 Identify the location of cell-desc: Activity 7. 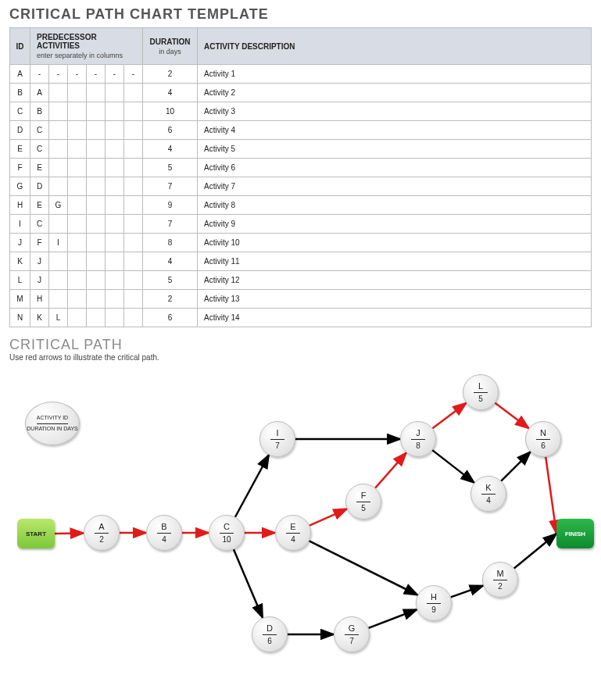
(395, 187).